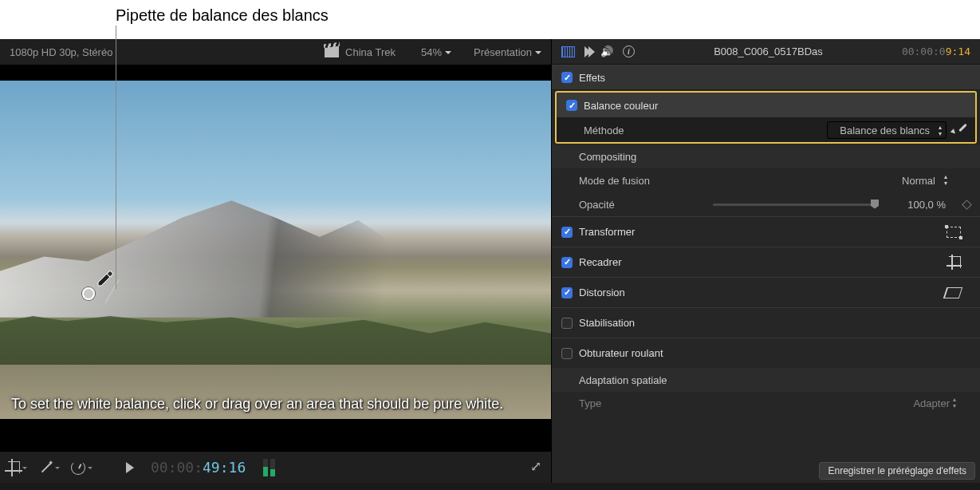 The width and height of the screenshot is (980, 490). Describe the element at coordinates (766, 130) in the screenshot. I see `method-row: Méthode Balance des blancs` at that location.